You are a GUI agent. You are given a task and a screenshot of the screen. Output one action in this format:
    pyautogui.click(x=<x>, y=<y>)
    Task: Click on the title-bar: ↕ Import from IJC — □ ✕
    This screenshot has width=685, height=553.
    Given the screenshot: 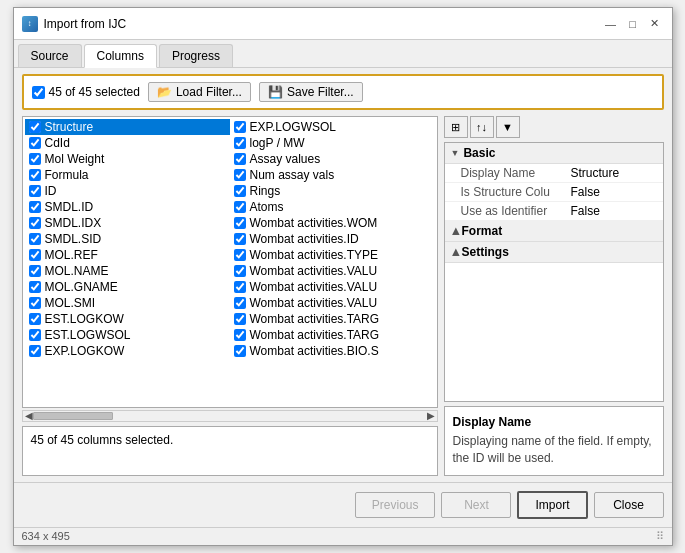 What is the action you would take?
    pyautogui.click(x=343, y=24)
    